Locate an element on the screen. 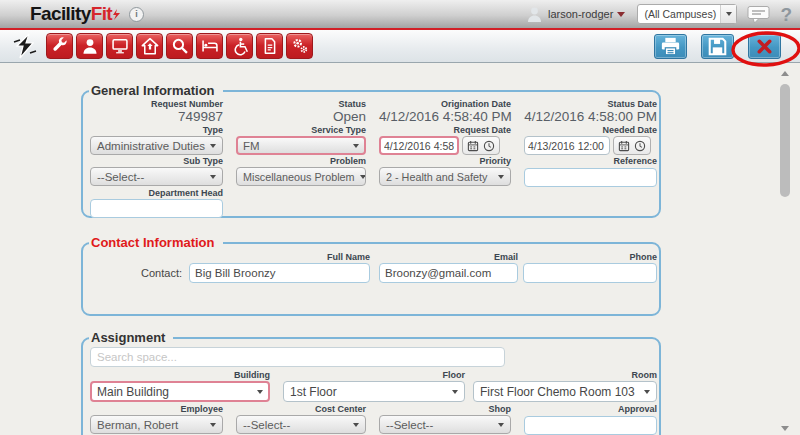  full-name-input is located at coordinates (280, 273).